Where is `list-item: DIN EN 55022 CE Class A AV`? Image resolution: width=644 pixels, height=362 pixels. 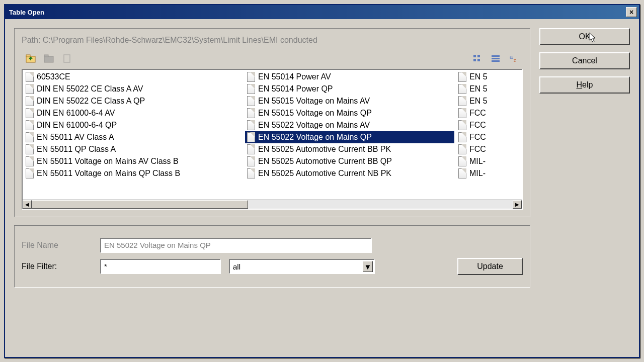 list-item: DIN EN 55022 CE Class A AV is located at coordinates (133, 89).